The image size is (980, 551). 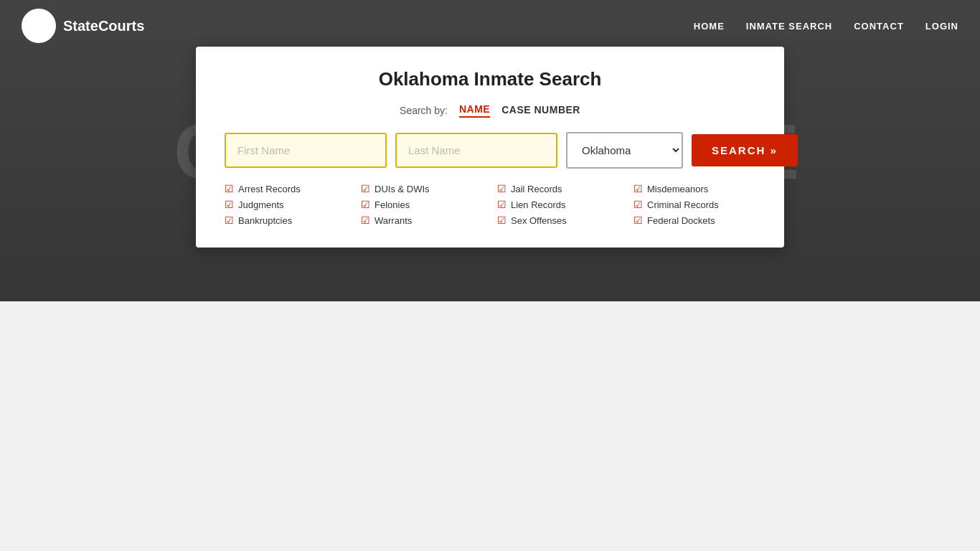 What do you see at coordinates (83, 26) in the screenshot?
I see `logo-link: 🏛 StateCourts` at bounding box center [83, 26].